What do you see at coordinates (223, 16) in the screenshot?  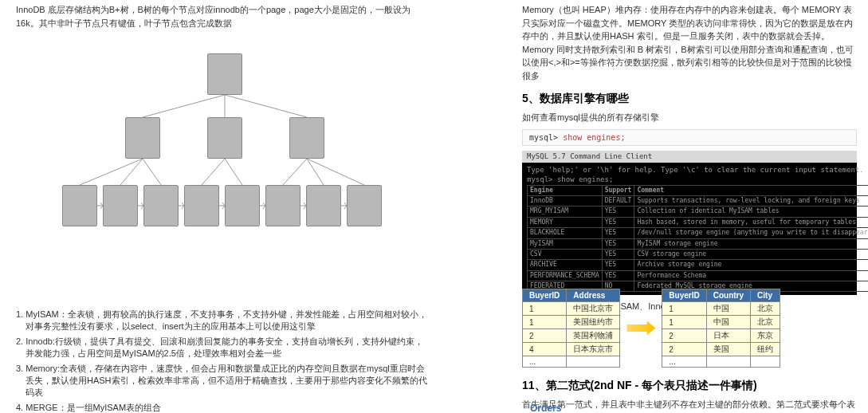 I see `innodb-desc: InnoDB 底层存储结构为B+树，B树的每个节点对应innodb的一个page…` at bounding box center [223, 16].